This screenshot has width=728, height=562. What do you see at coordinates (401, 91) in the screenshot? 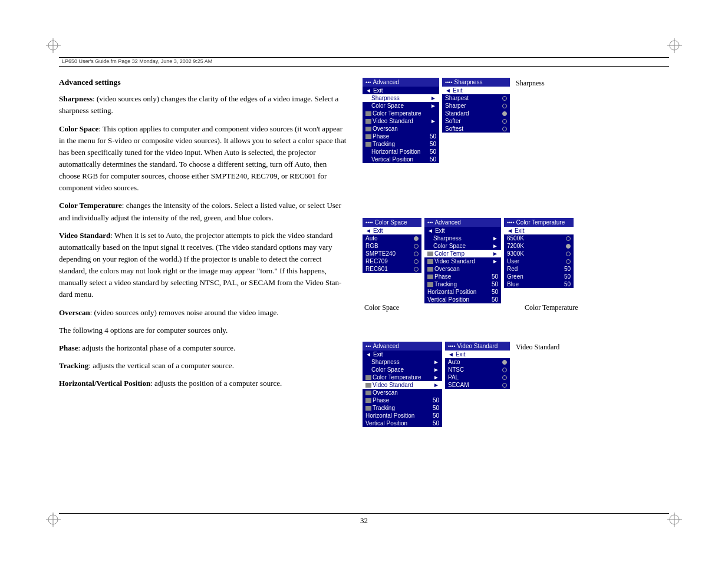
I see `adv1-exit: ◄ Exit` at bounding box center [401, 91].